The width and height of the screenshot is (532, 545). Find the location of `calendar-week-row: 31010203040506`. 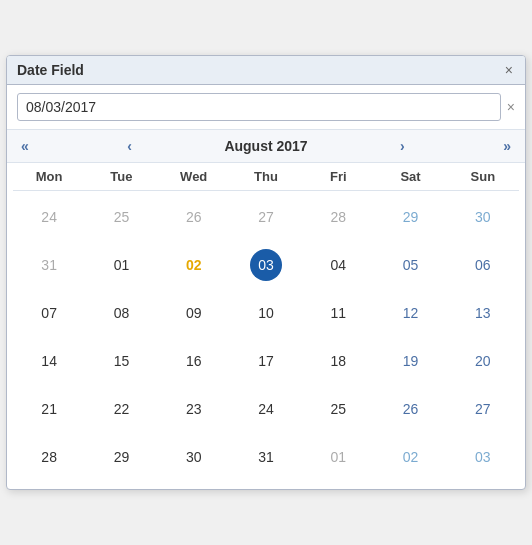

calendar-week-row: 31010203040506 is located at coordinates (266, 265).